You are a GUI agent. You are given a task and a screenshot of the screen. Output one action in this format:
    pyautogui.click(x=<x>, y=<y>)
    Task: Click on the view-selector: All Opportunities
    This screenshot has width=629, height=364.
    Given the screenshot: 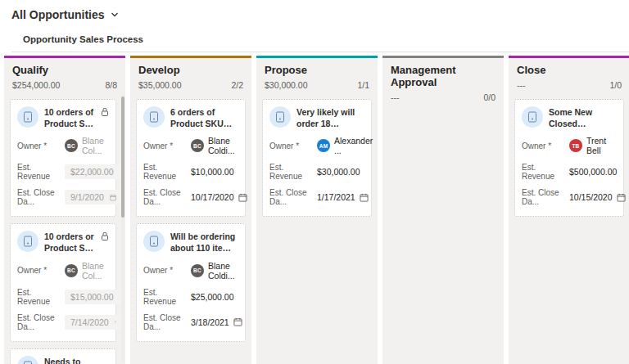 What is the action you would take?
    pyautogui.click(x=66, y=15)
    